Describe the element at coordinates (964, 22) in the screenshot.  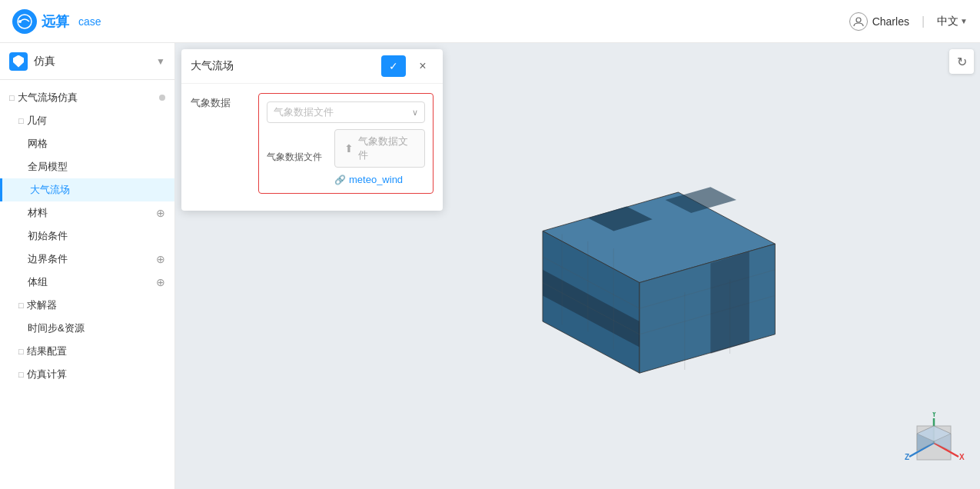
I see `lang-chevron-icon: ▼` at that location.